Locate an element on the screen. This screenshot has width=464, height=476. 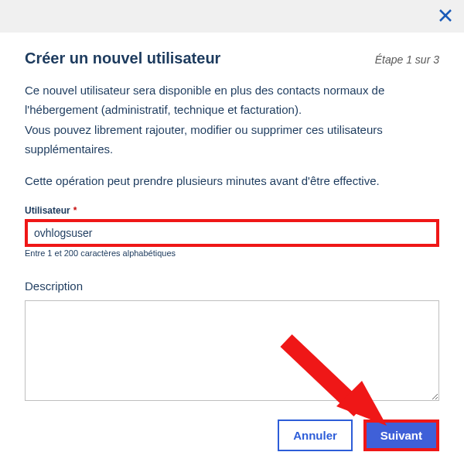
user-hint: Entre 1 et 200 caractères alphabétiques is located at coordinates (232, 253).